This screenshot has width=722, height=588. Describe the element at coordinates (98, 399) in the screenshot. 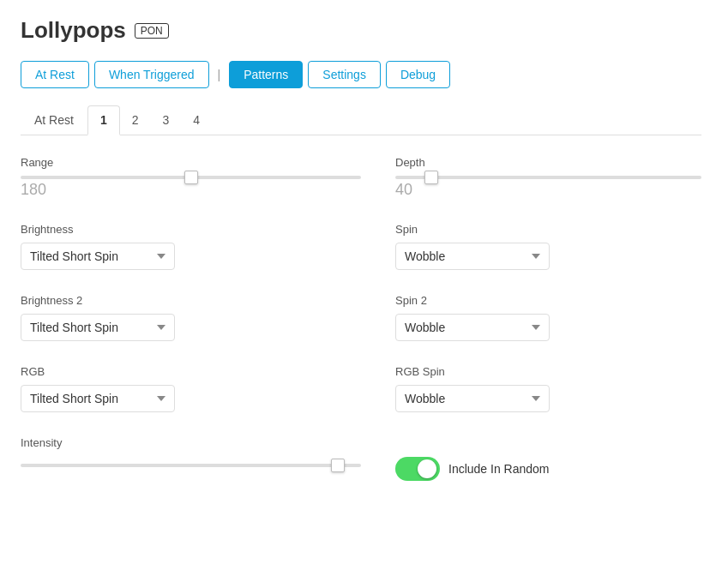

I see `rgb-select: Tilted Short Spin Wobble Tilted Short No…` at that location.